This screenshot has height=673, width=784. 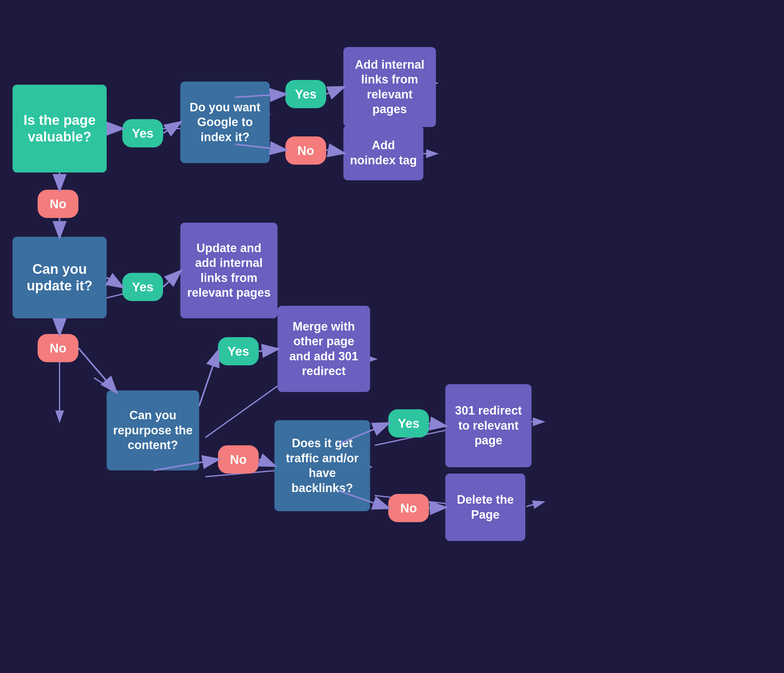 I want to click on no-badge-repurpose-label: No, so click(x=238, y=460).